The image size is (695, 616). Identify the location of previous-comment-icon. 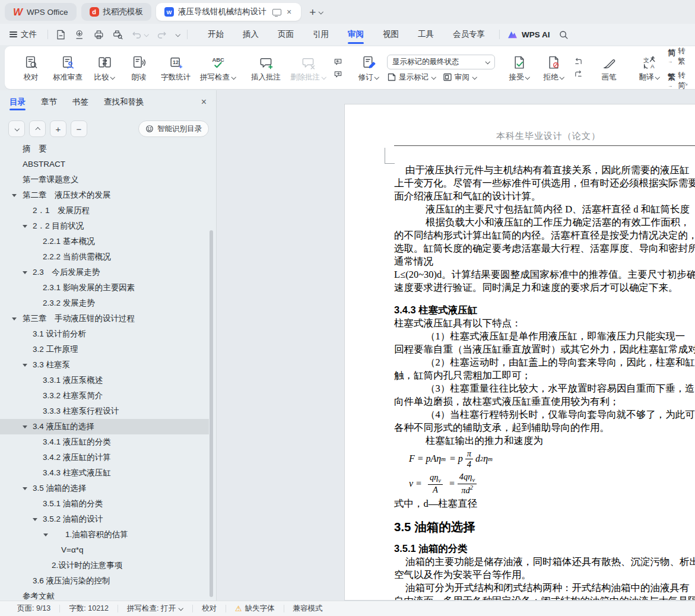
(338, 62).